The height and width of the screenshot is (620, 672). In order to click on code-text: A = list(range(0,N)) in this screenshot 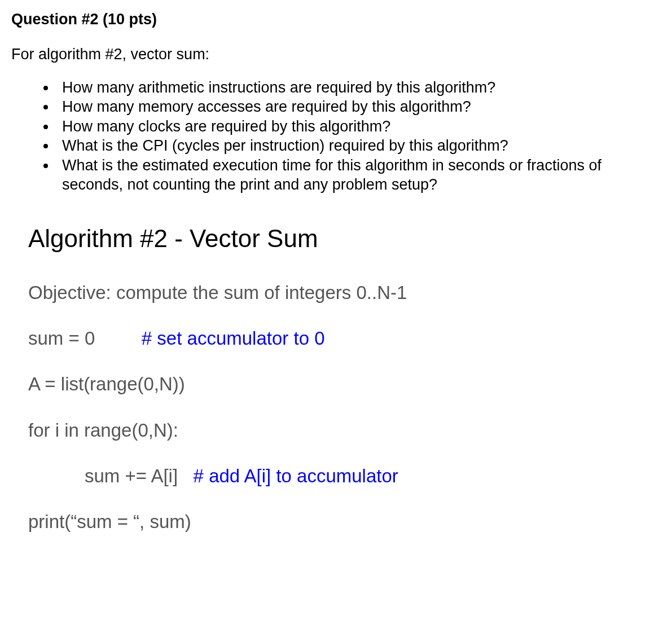, I will do `click(107, 384)`.